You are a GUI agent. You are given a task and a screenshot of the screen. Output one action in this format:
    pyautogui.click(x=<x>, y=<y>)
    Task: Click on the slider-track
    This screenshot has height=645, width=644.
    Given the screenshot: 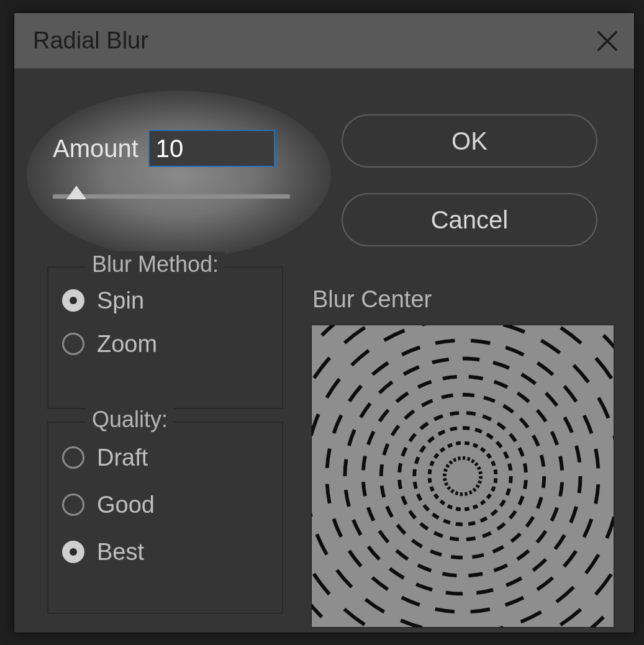 What is the action you would take?
    pyautogui.click(x=171, y=196)
    